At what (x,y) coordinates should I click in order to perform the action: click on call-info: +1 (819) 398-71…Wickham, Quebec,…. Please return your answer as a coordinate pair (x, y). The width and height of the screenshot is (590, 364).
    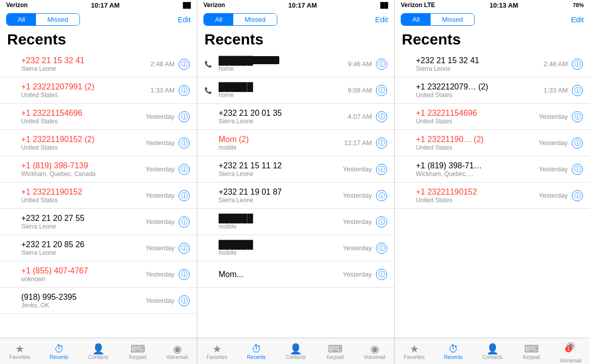
    Looking at the image, I should click on (478, 169).